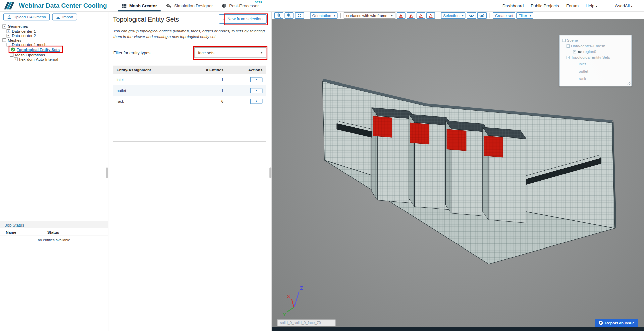 The height and width of the screenshot is (331, 644). What do you see at coordinates (224, 19) in the screenshot?
I see `plus-icon: +` at bounding box center [224, 19].